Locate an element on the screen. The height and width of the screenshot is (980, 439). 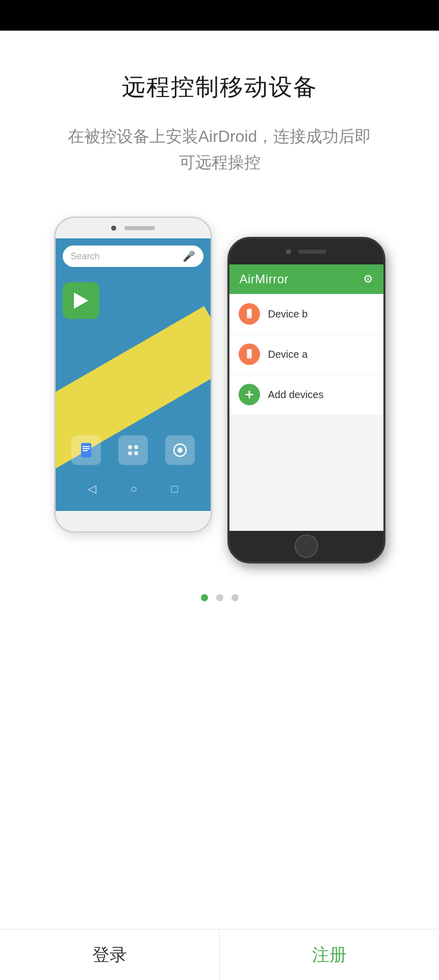
apps-icon is located at coordinates (133, 450).